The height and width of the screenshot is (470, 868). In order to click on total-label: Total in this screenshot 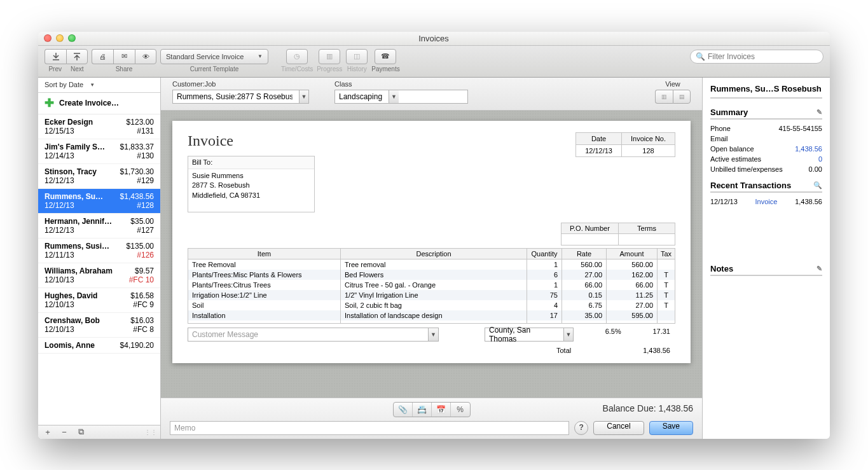, I will do `click(563, 350)`.